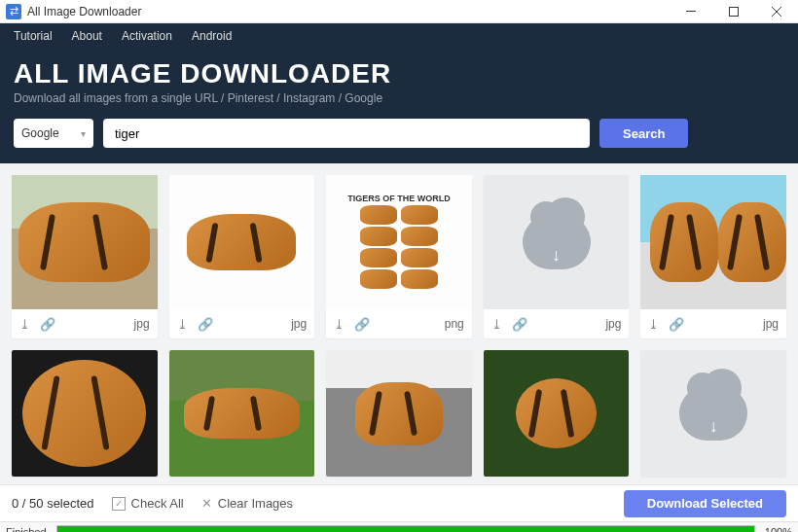  What do you see at coordinates (399, 257) in the screenshot?
I see `image-card: TIGERS OF THE WORLD ⤓ 🔗 png` at bounding box center [399, 257].